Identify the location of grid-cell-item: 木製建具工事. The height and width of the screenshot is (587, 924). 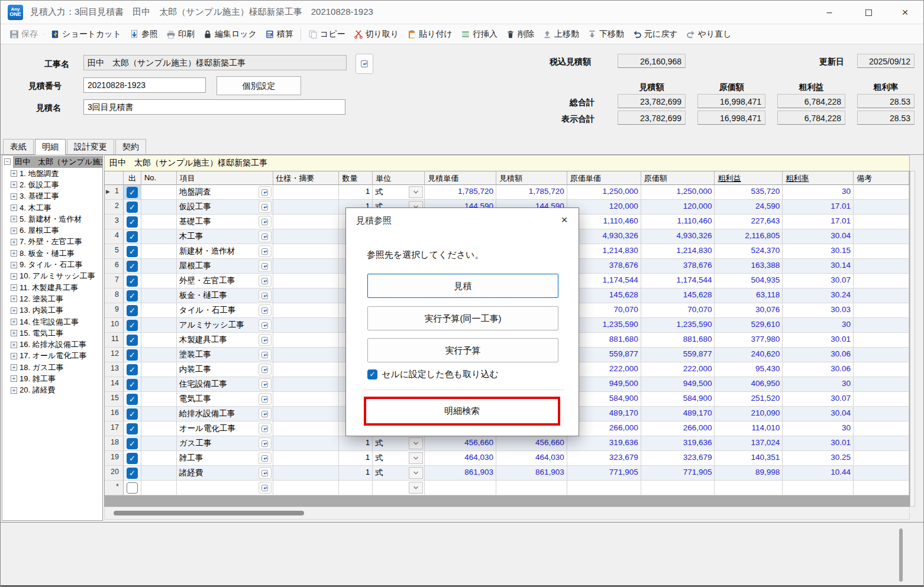
(225, 340).